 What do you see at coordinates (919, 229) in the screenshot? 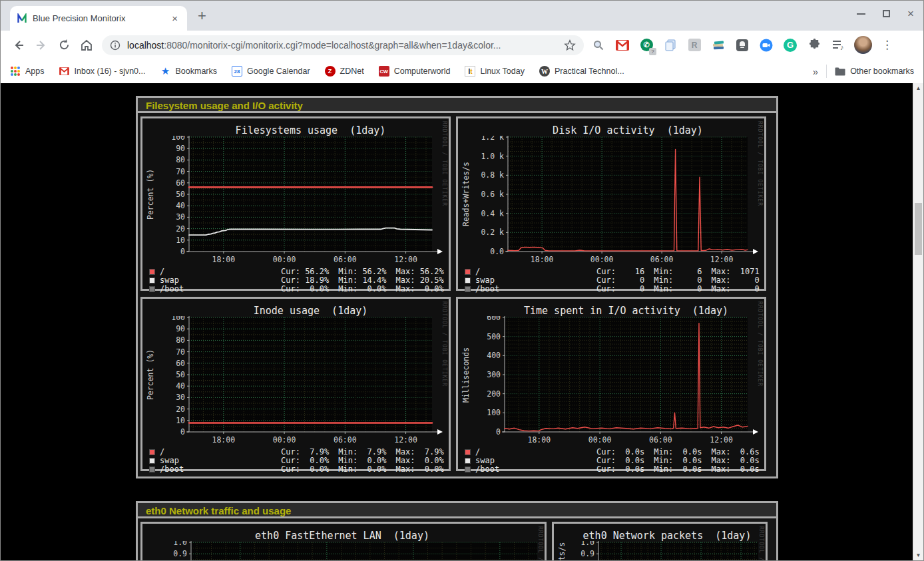
I see `scrollbar-thumb` at bounding box center [919, 229].